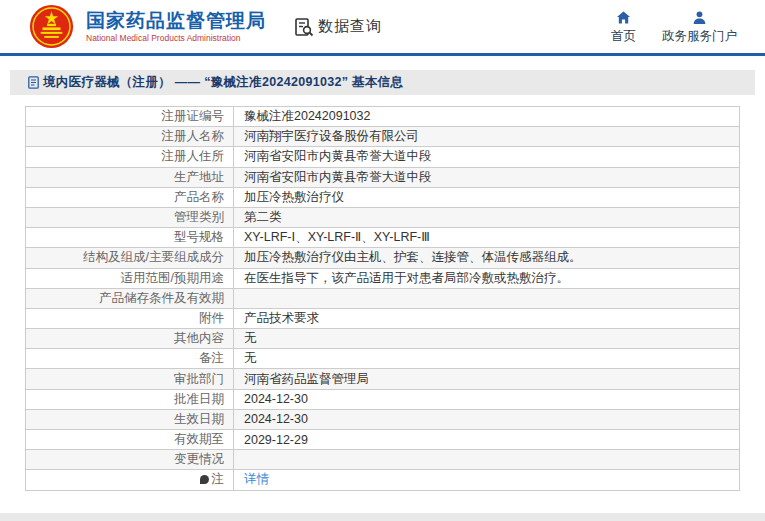 This screenshot has height=521, width=765. I want to click on row-value: 2029-12-29, so click(487, 440).